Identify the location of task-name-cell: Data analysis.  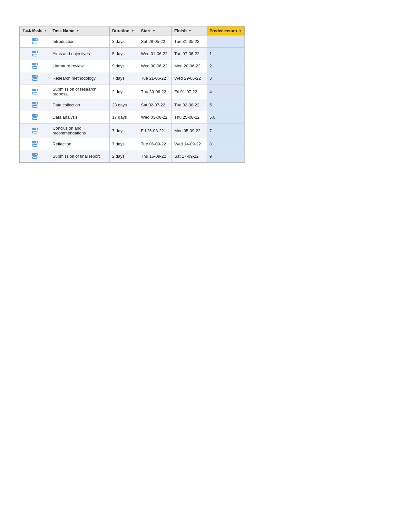
(80, 117).